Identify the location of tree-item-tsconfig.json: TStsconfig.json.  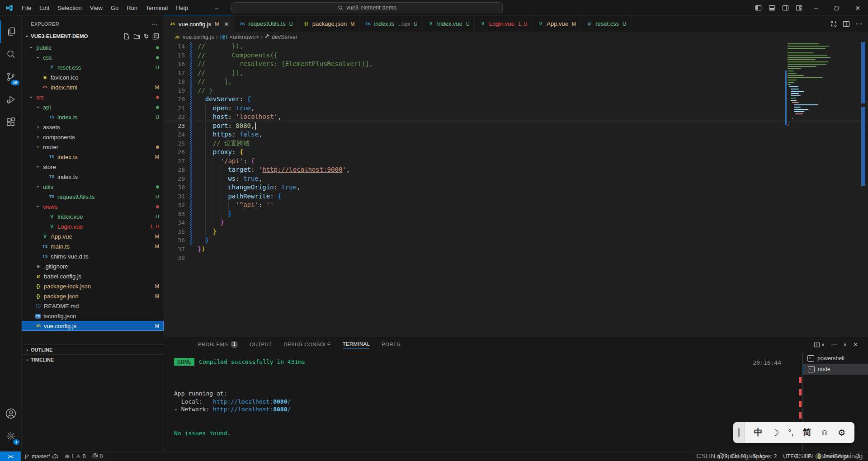
(93, 316).